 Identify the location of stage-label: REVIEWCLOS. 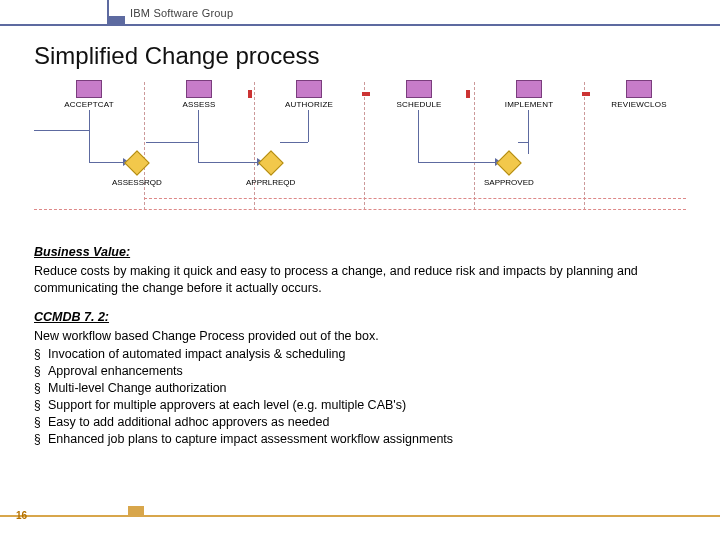
(639, 104).